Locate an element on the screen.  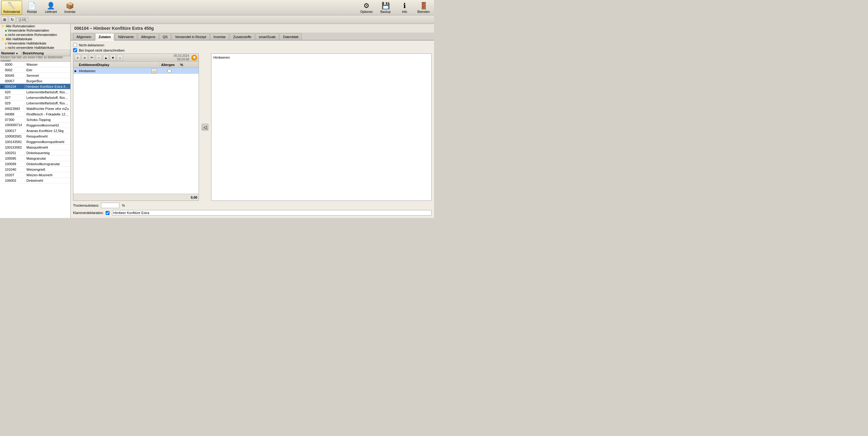
list-item: 10207 Weizen-Musmehl is located at coordinates (35, 175).